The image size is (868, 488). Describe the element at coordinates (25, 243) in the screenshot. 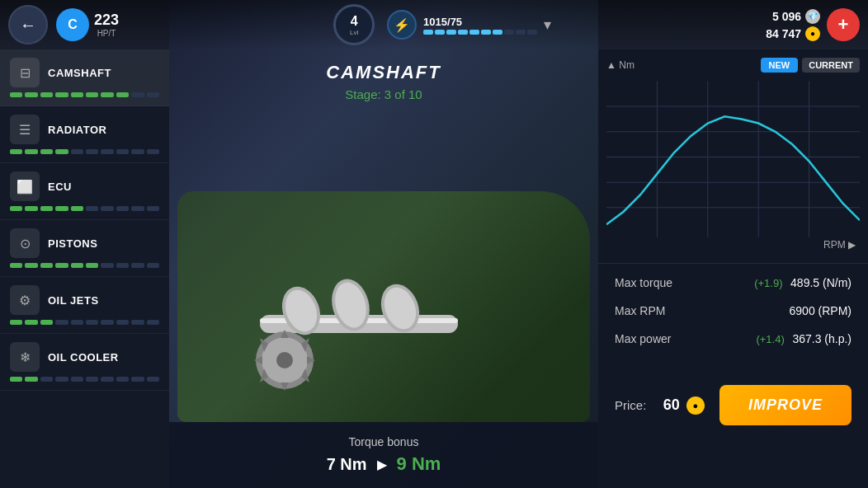

I see `pistons-icon: ⊙` at that location.